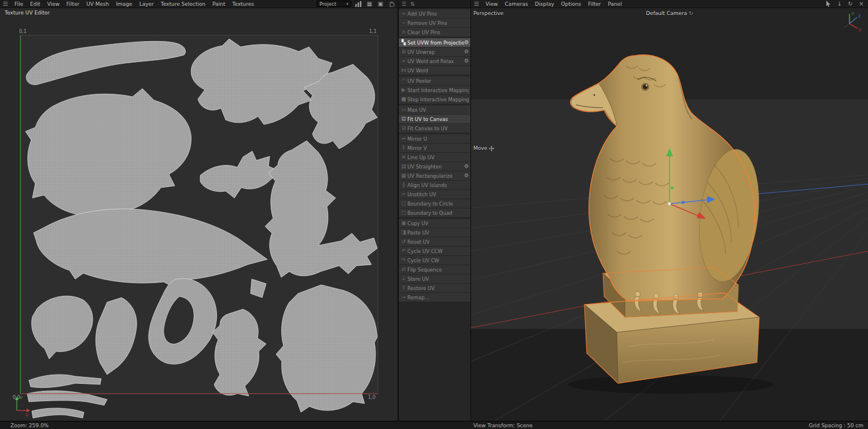 The height and width of the screenshot is (429, 868). Describe the element at coordinates (404, 71) in the screenshot. I see `weld-icon: ⋈` at that location.